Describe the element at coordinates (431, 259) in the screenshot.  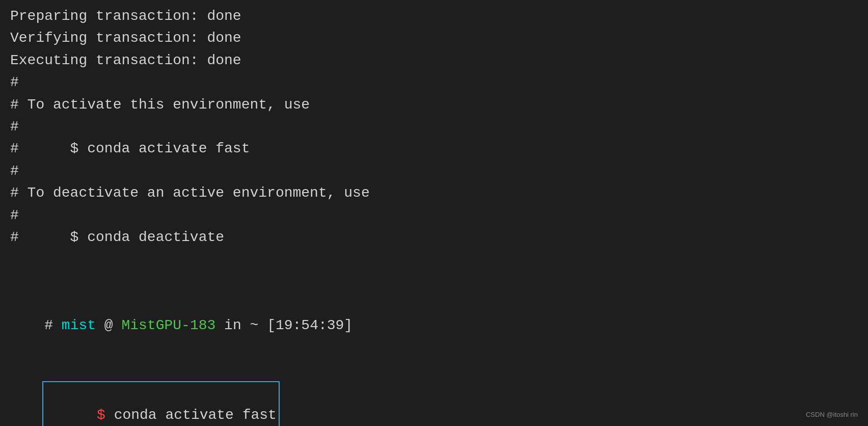
I see `spacer1` at that location.